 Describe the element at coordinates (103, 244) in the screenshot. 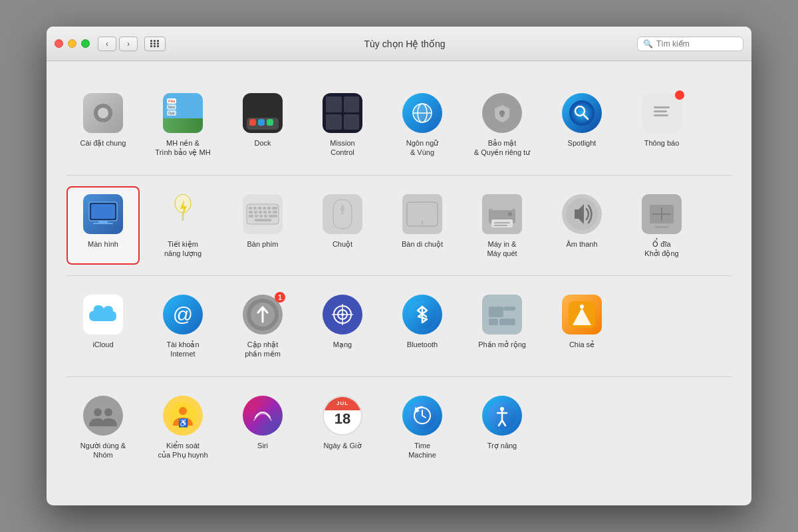

I see `label-display: Màn hình` at that location.